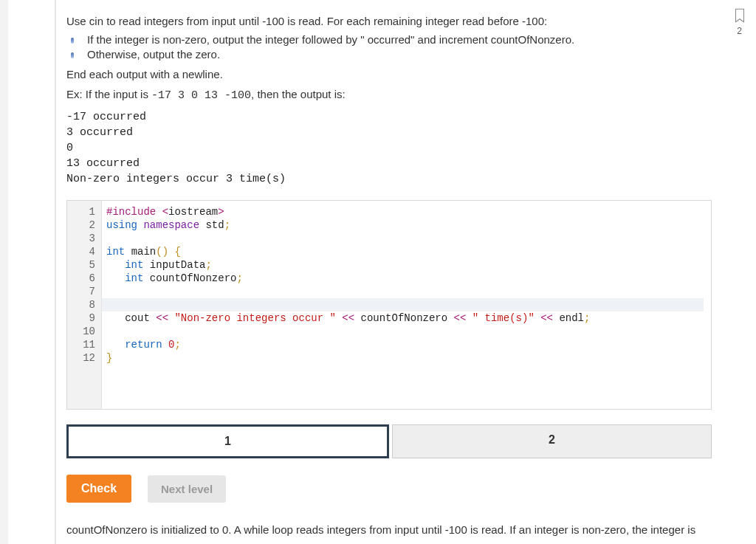 The height and width of the screenshot is (544, 756). What do you see at coordinates (389, 21) in the screenshot?
I see `instructions-intro: Use cin to read integers from input unti…` at bounding box center [389, 21].